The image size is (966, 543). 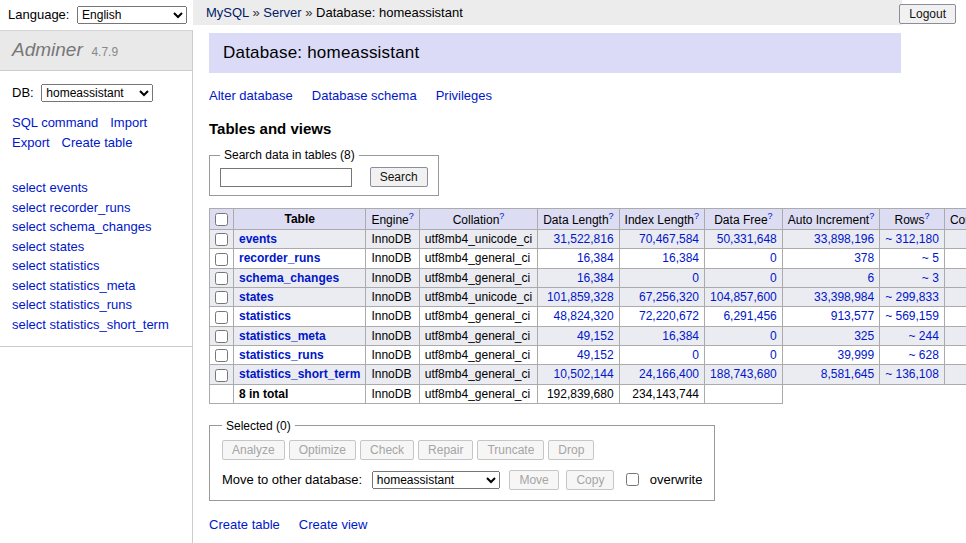 What do you see at coordinates (436, 480) in the screenshot?
I see `move-database-select: homeassistant` at bounding box center [436, 480].